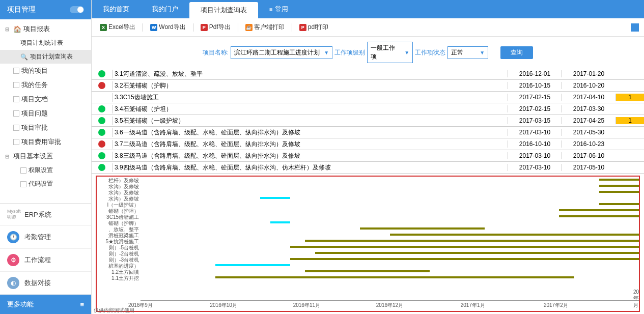 This screenshot has width=644, height=314. I want to click on tree-item: 项目计划统计表, so click(46, 43).